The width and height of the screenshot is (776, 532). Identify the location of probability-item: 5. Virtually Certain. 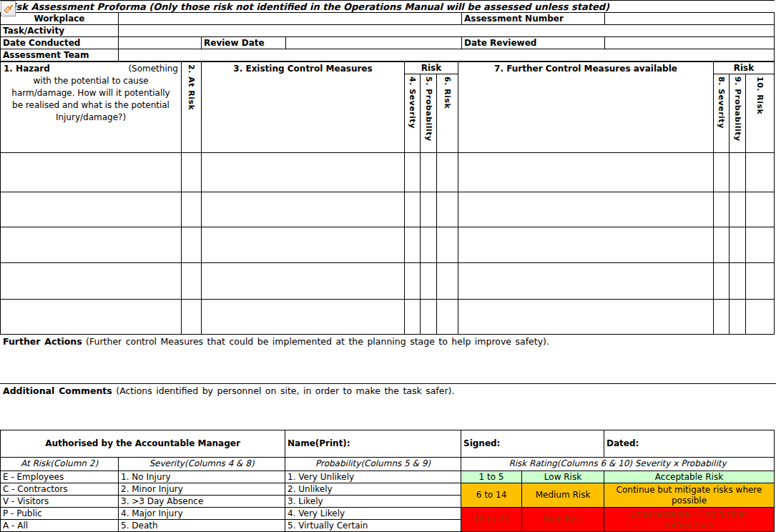
(373, 526).